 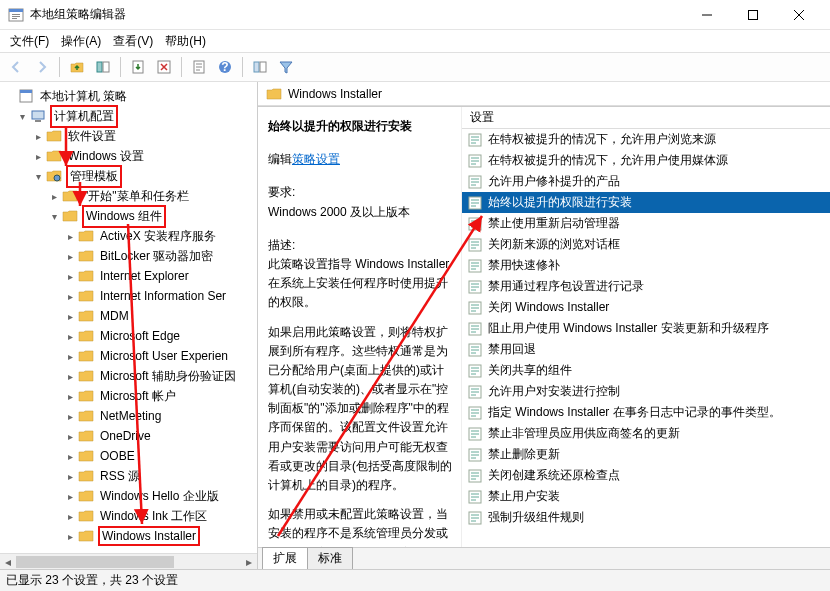 What do you see at coordinates (118, 456) in the screenshot?
I see `tree-item-label: OOBE` at bounding box center [118, 456].